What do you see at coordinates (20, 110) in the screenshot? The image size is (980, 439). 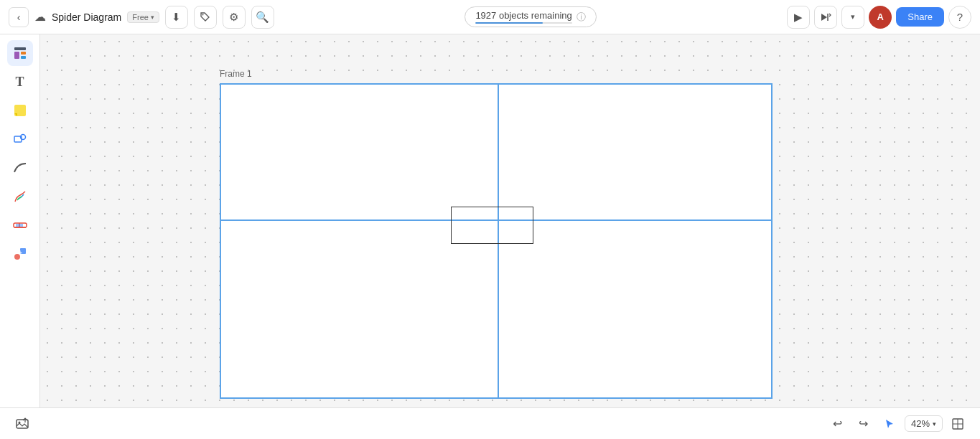 I see `sticky-note-icon` at bounding box center [20, 110].